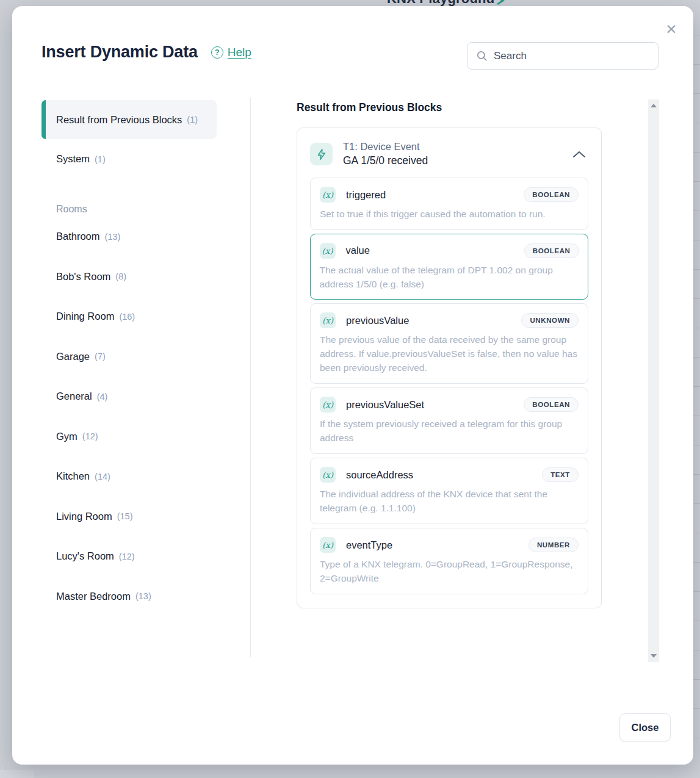 The image size is (700, 778). I want to click on type-badge: NUMBER, so click(554, 545).